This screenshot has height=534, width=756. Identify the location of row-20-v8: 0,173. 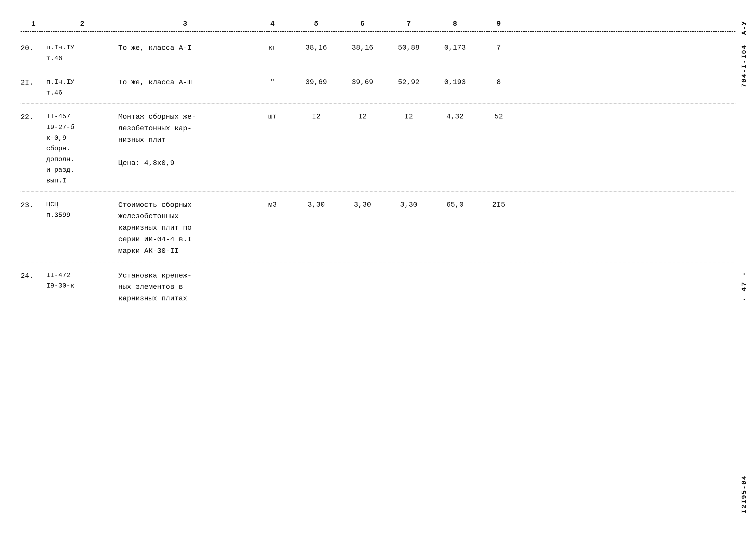
(455, 48).